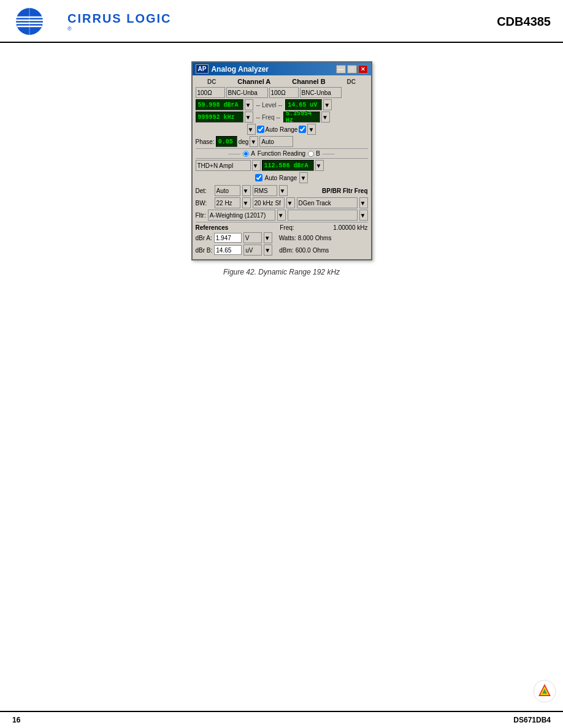 The height and width of the screenshot is (728, 563). What do you see at coordinates (228, 238) in the screenshot?
I see `dbr-a-value-input` at bounding box center [228, 238].